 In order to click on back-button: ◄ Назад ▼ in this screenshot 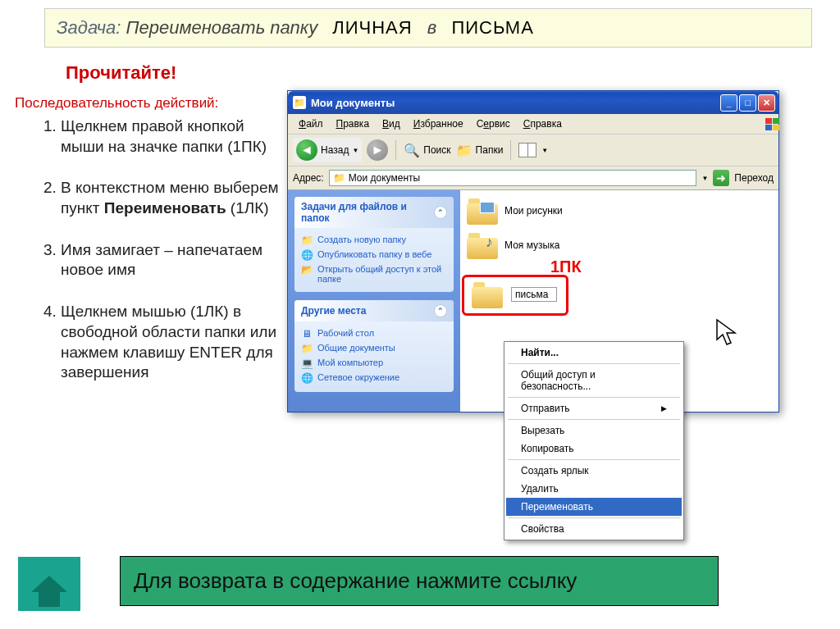, I will do `click(327, 150)`.